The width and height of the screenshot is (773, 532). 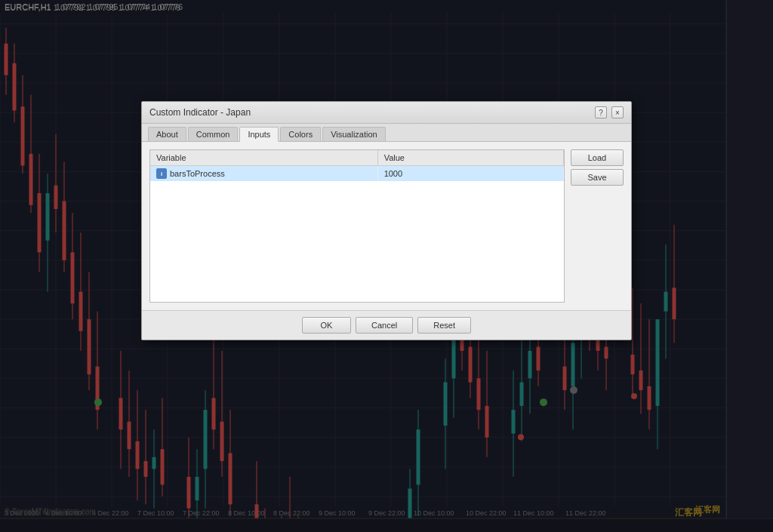 What do you see at coordinates (300, 134) in the screenshot?
I see `tab-colors: Colors` at bounding box center [300, 134].